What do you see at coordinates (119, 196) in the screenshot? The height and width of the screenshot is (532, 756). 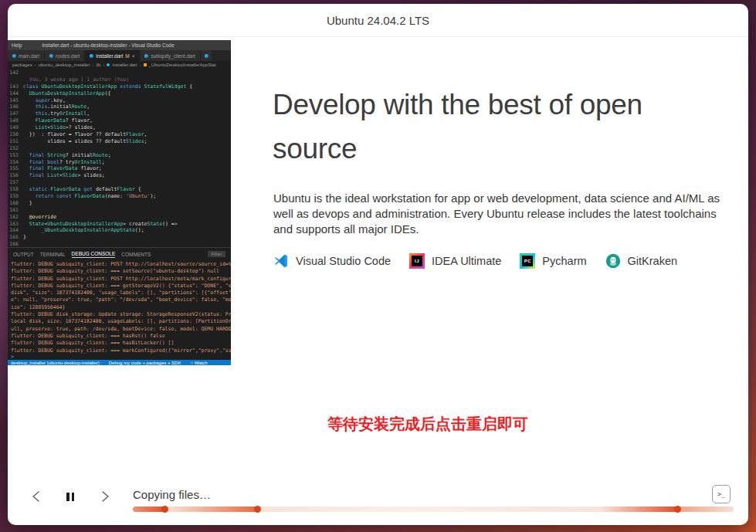 I see `code-line: 159 return const FlavorData(name: 'Ubunt…` at bounding box center [119, 196].